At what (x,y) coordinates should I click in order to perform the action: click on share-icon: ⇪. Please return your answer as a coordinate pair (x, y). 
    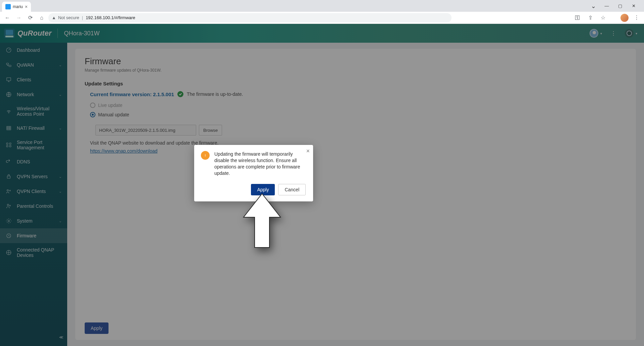
    Looking at the image, I should click on (590, 18).